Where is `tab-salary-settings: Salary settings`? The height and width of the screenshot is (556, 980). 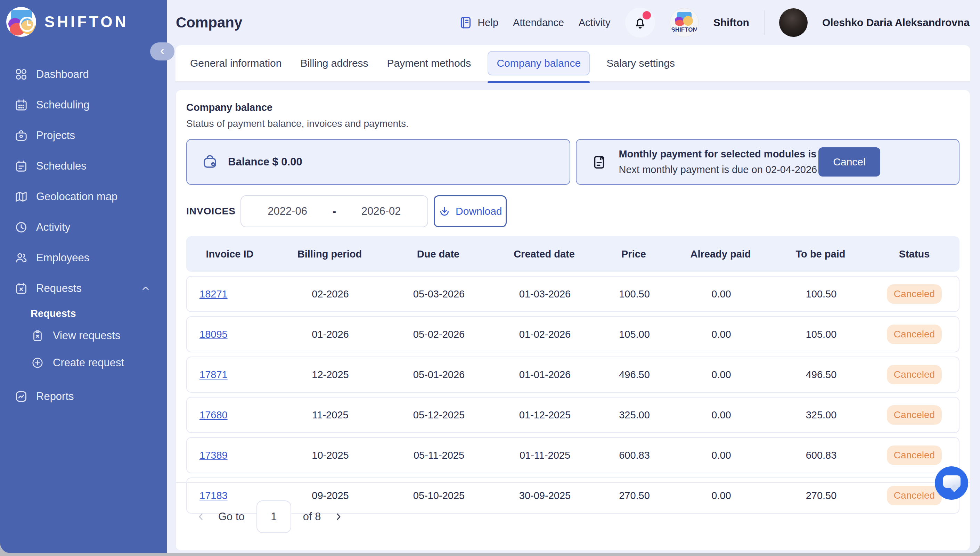 tab-salary-settings: Salary settings is located at coordinates (641, 63).